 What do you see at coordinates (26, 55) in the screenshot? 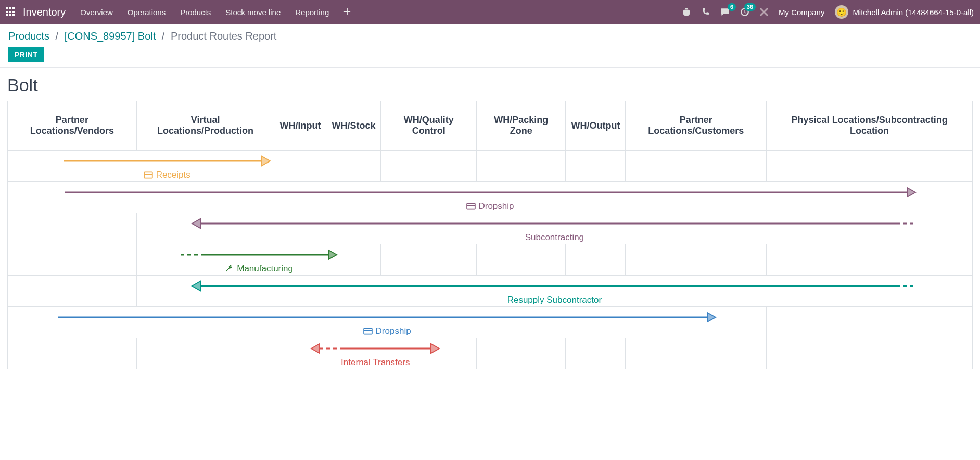
I see `print-button: PRINT` at bounding box center [26, 55].